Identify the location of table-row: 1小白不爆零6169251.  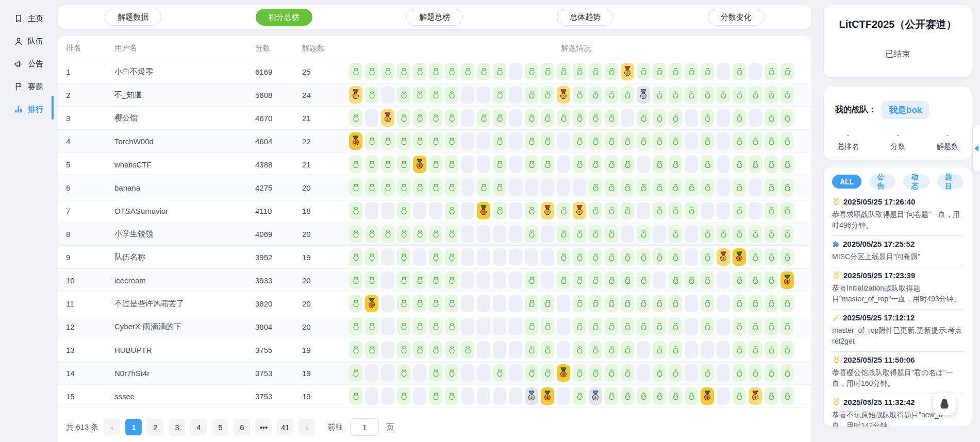
(435, 72).